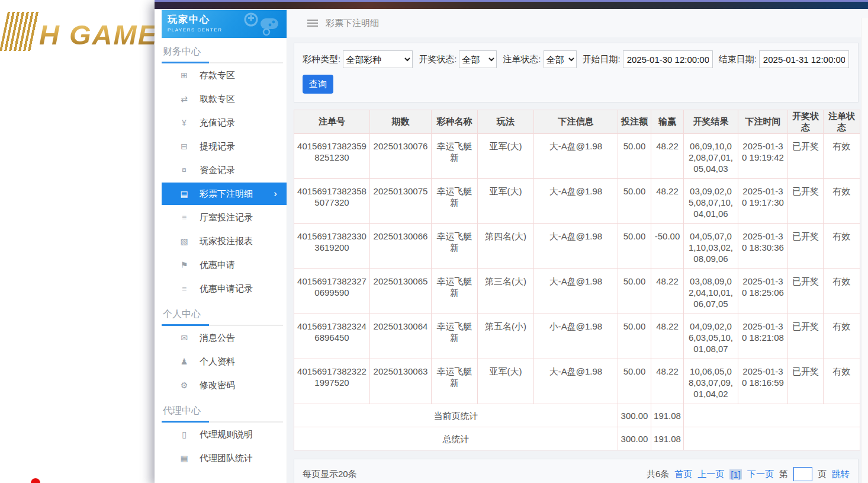 This screenshot has width=868, height=483. I want to click on column-header-order_status: 注单状态, so click(842, 122).